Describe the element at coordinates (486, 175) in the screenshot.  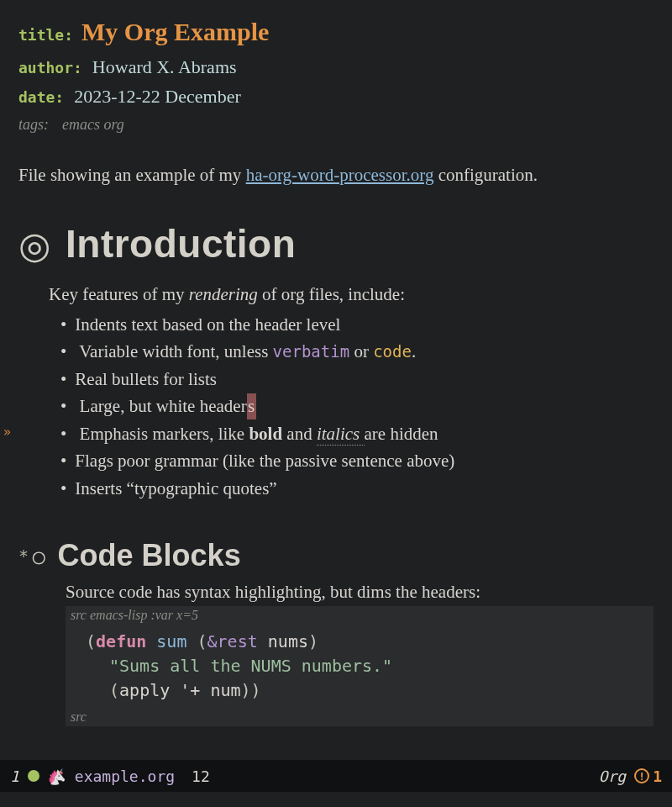
I see `intro-text-post: configuration.` at that location.